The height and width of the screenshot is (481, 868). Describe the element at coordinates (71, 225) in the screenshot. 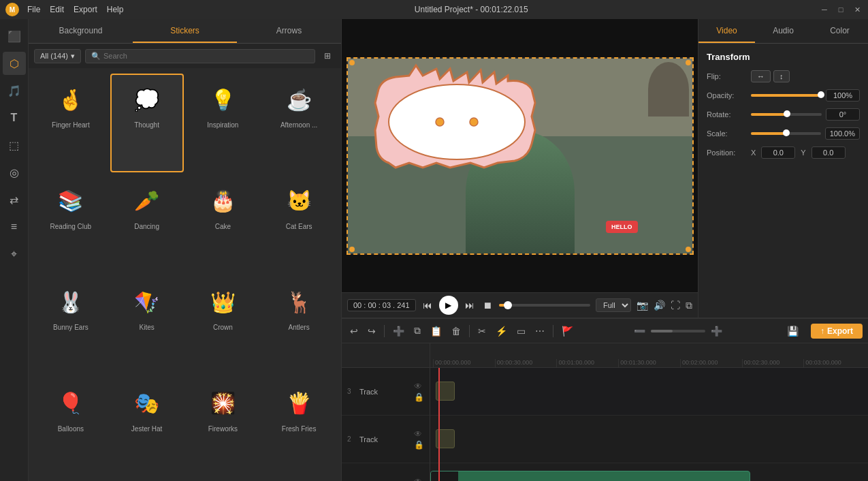

I see `sticker-reading-club: 📚 Reading Club` at that location.